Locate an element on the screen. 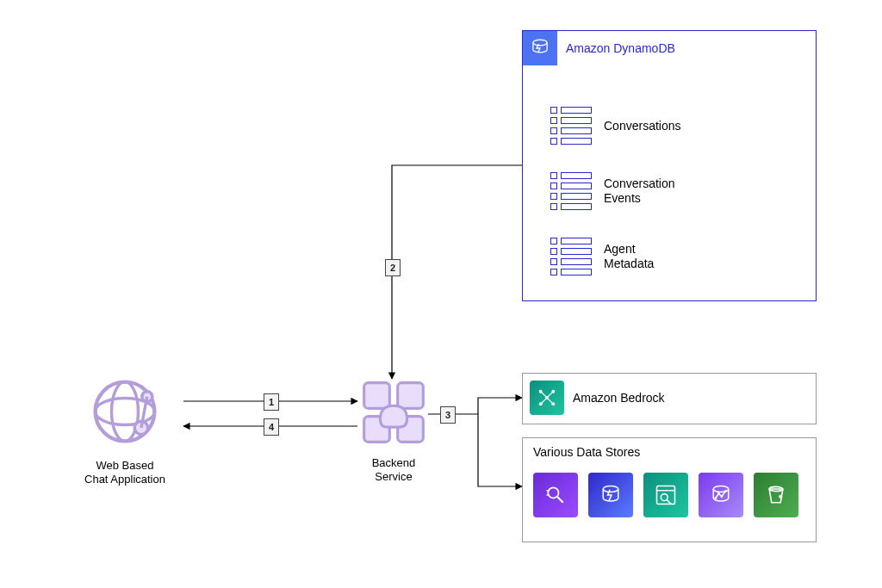  dynamodb-icon is located at coordinates (611, 495).